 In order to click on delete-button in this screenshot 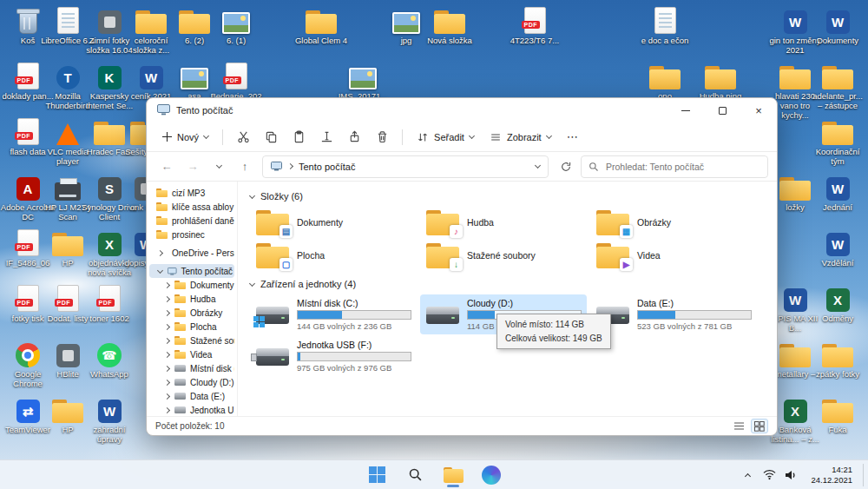, I will do `click(382, 137)`.